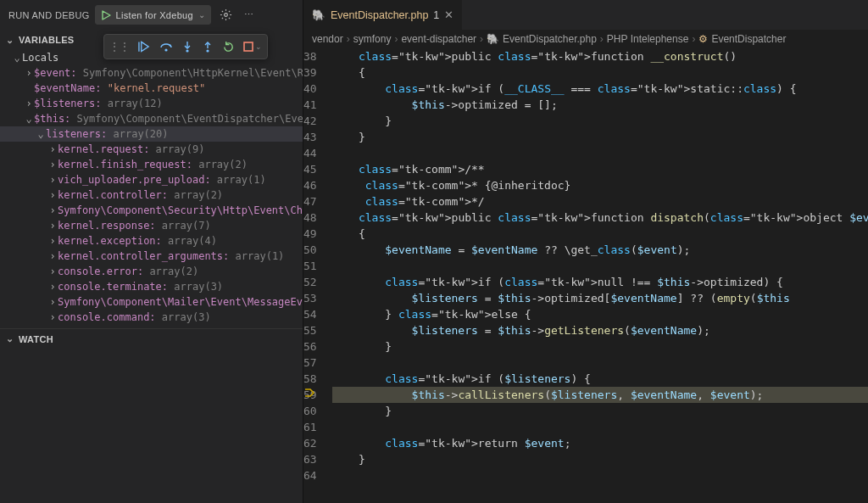 Image resolution: width=868 pixels, height=503 pixels. What do you see at coordinates (151, 88) in the screenshot?
I see `var-eventname: $eventName: "kernel.request"` at bounding box center [151, 88].